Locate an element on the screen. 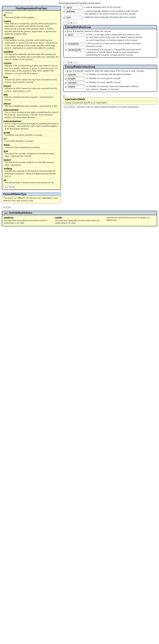  person-affiliation-body: The type for an affiliation of a person … is located at coordinates (32, 200).